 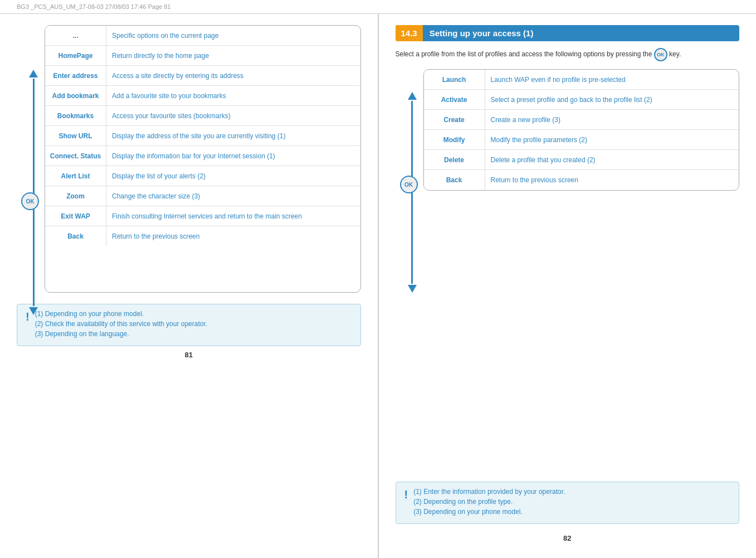 I want to click on menu-value: Launch WAP even if no profile is pre-sel…, so click(x=612, y=79).